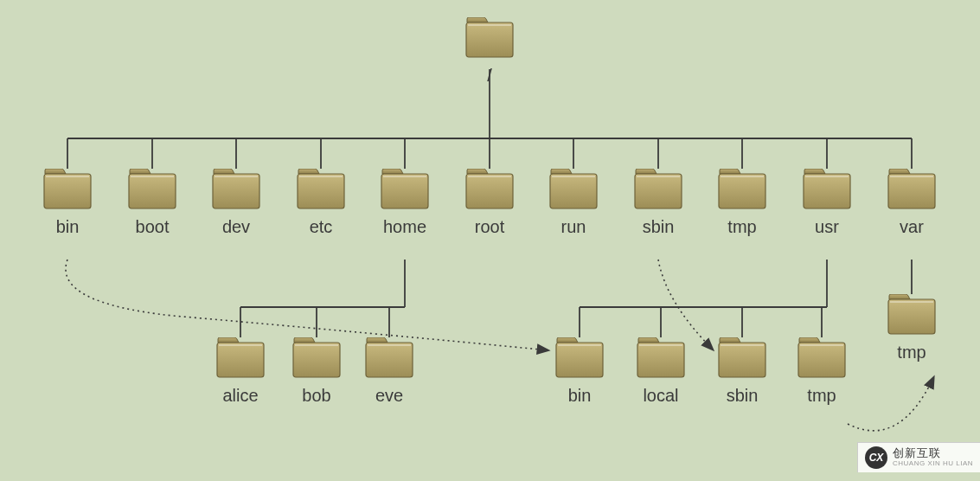 The height and width of the screenshot is (481, 980). Describe the element at coordinates (912, 227) in the screenshot. I see `folder-label: var` at that location.